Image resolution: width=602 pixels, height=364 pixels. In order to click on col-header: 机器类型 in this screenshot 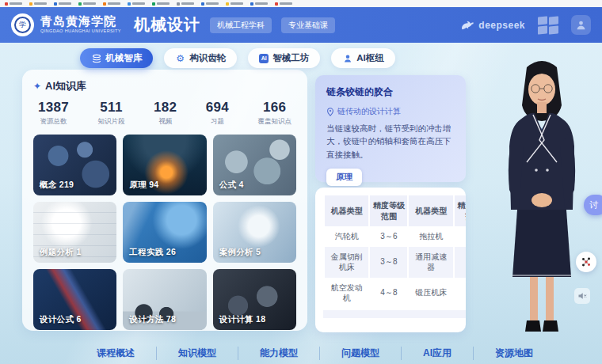, I will do `click(431, 210)`.